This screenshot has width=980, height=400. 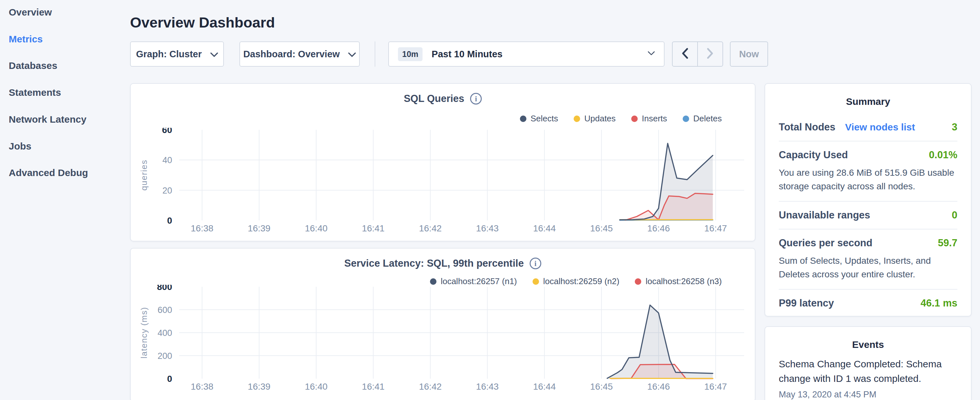 What do you see at coordinates (177, 54) in the screenshot?
I see `graph-scope-dropdown: Graph: Cluster` at bounding box center [177, 54].